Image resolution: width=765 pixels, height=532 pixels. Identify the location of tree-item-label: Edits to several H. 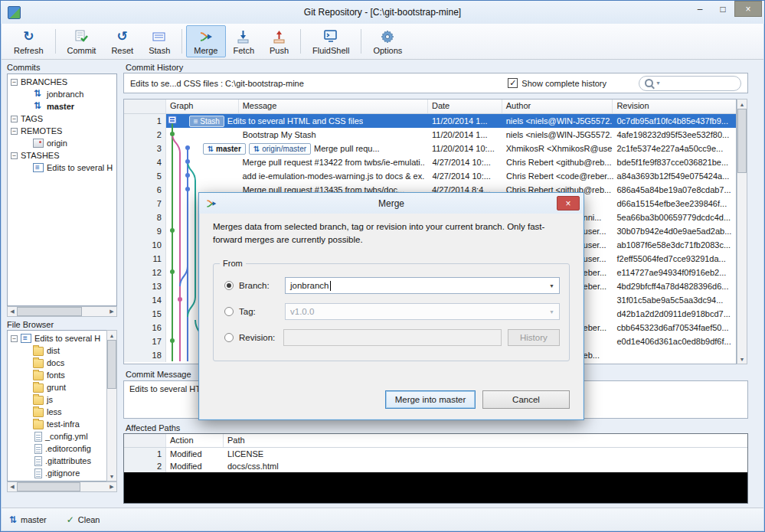
(67, 338).